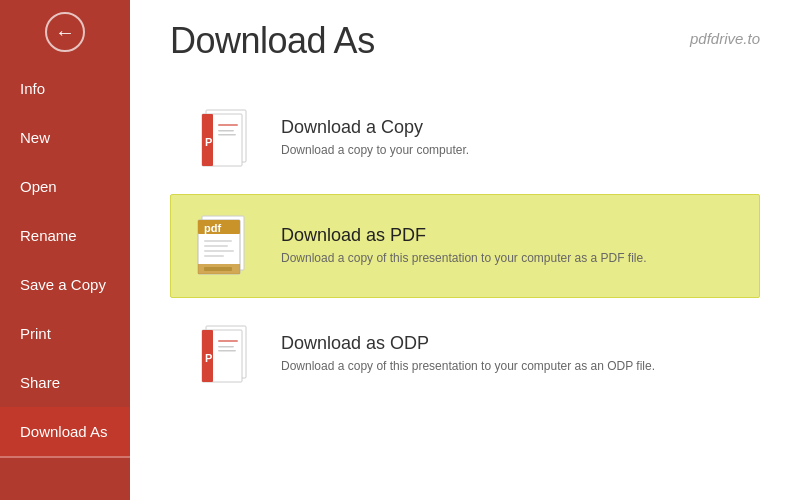 This screenshot has width=800, height=500. I want to click on sidebar-item-open: Open, so click(65, 186).